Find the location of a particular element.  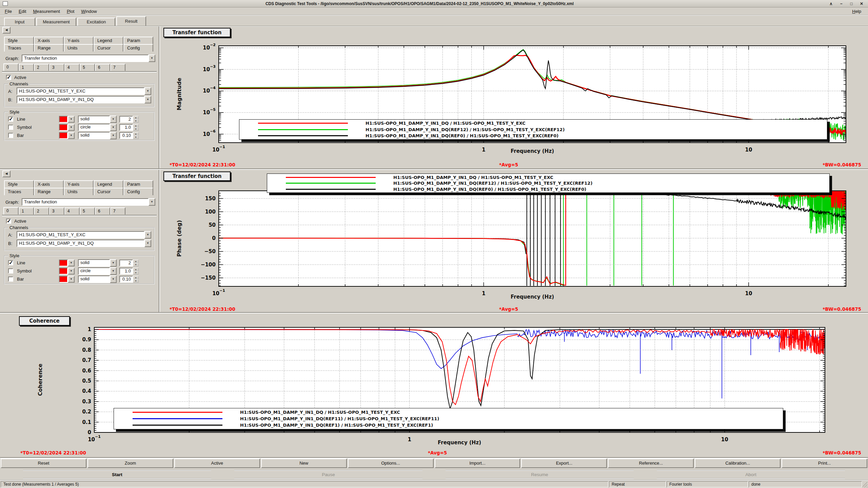

toolbar-button: Reset is located at coordinates (43, 463).